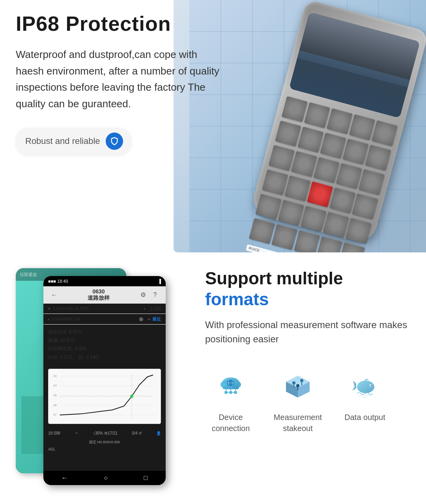 This screenshot has width=426, height=504. What do you see at coordinates (105, 358) in the screenshot?
I see `data-line-outer: 向外: 1.570 挖: 3.140` at bounding box center [105, 358].